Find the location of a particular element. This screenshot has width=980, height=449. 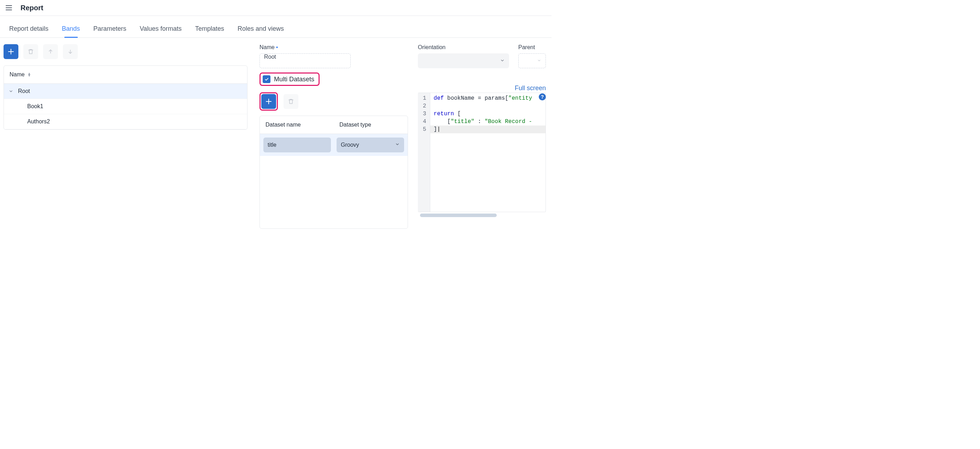

tab-templates: Templates is located at coordinates (210, 29).